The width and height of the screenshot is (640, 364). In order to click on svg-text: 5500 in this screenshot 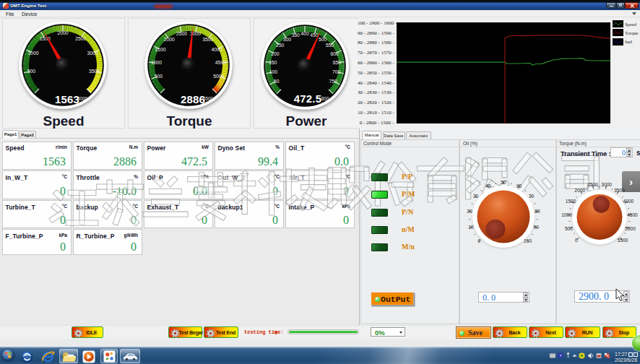, I will do `click(623, 240)`.